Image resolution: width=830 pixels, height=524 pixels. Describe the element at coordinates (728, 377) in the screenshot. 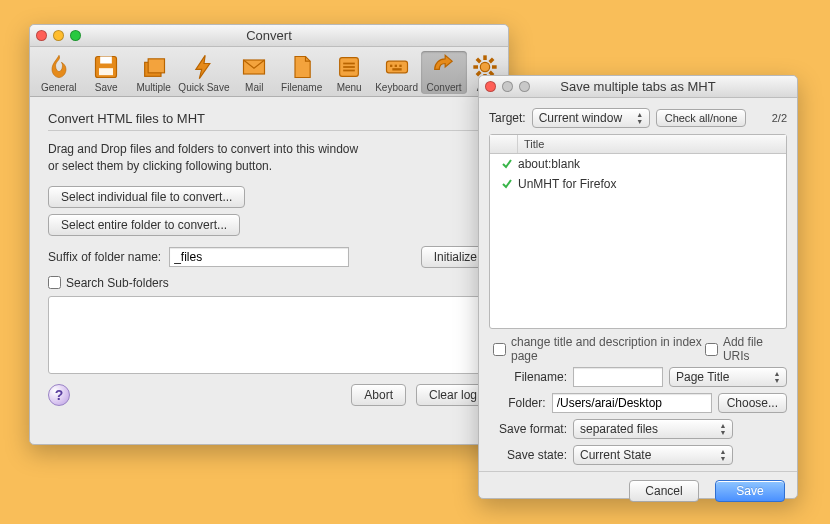

I see `filename-mode-select: Page Title ▲▼` at that location.